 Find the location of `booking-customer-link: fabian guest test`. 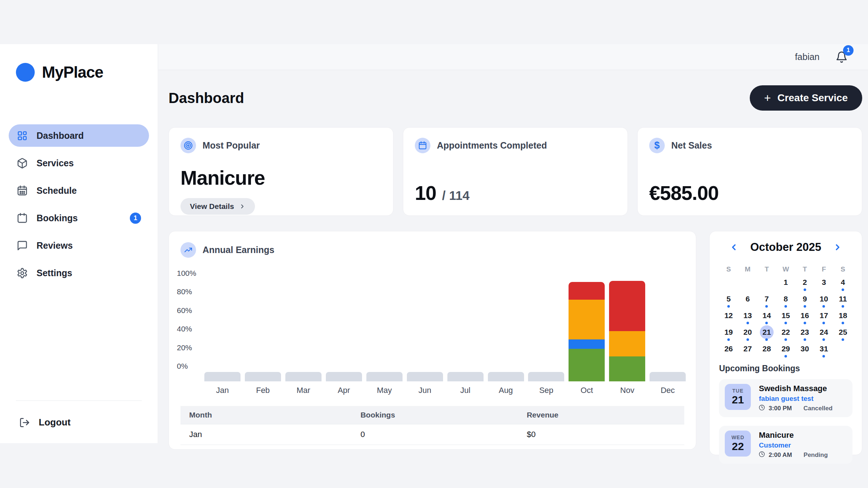

booking-customer-link: fabian guest test is located at coordinates (796, 399).